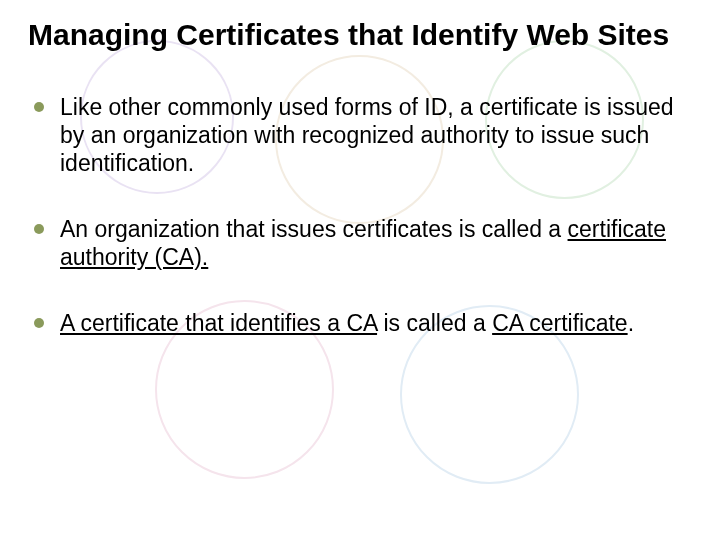  What do you see at coordinates (434, 323) in the screenshot?
I see `body-text: is called a` at bounding box center [434, 323].